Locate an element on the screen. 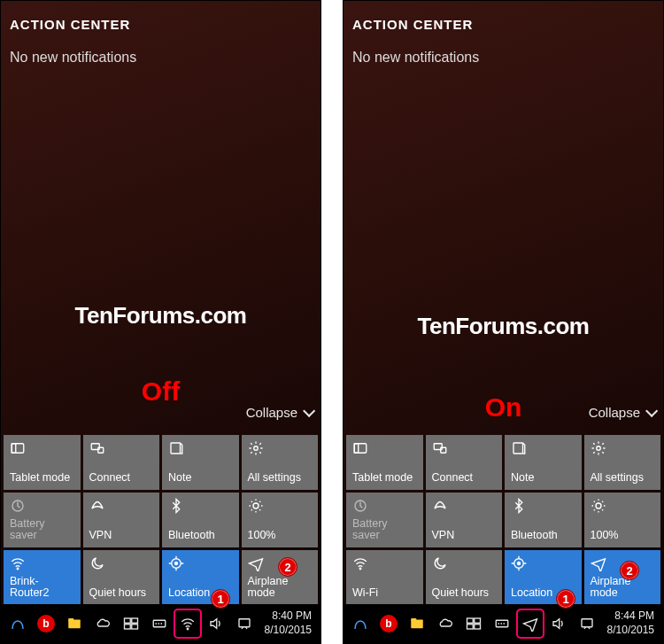 Image resolution: width=664 pixels, height=644 pixels. taskbar: b8:44 PM8/10/2015 is located at coordinates (503, 624).